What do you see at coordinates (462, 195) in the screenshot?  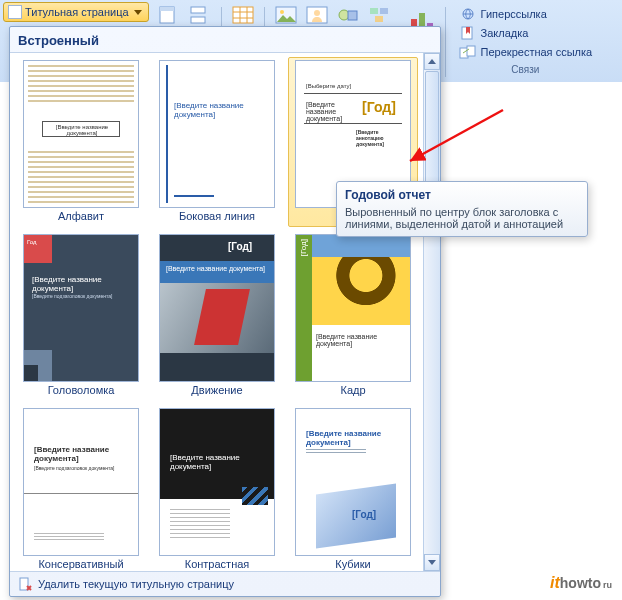 I see `tooltip-title: Годовой отчет` at bounding box center [462, 195].